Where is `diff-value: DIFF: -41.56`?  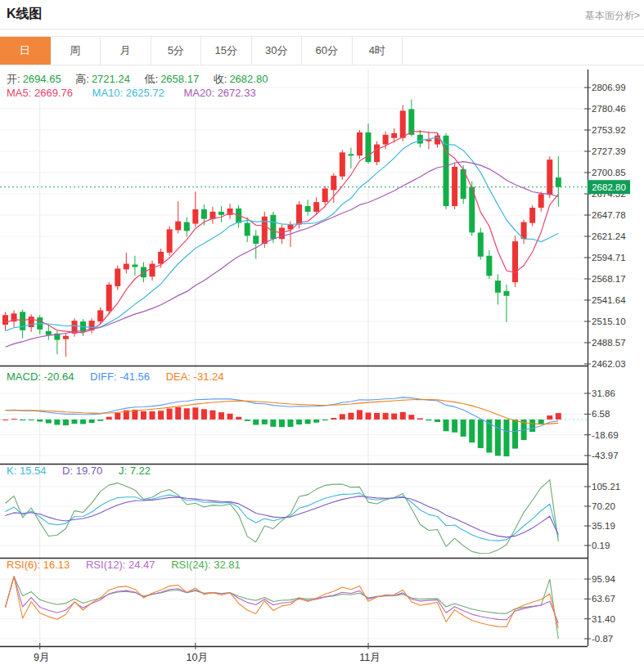 diff-value: DIFF: -41.56 is located at coordinates (119, 376).